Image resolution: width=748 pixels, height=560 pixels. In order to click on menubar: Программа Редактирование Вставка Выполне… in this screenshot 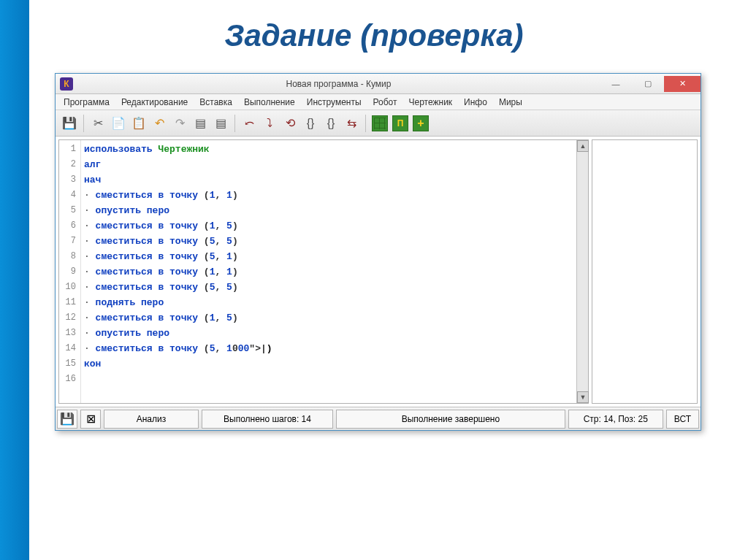, I will do `click(378, 102)`.